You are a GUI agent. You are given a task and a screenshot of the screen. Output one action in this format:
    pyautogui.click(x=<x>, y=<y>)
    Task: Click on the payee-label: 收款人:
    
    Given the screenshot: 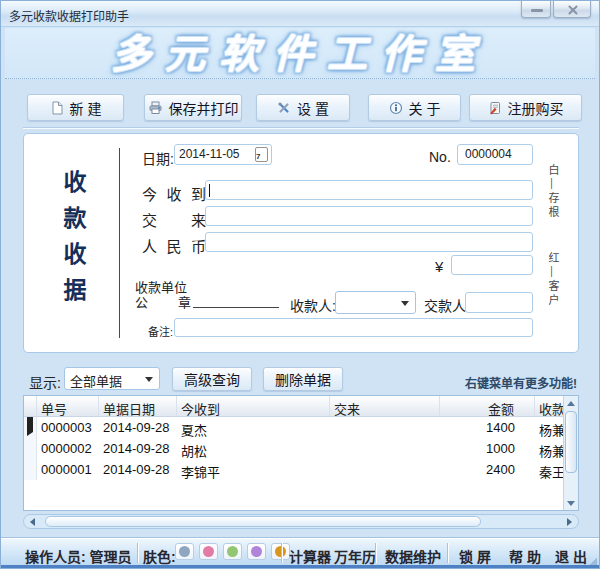 What is the action you would take?
    pyautogui.click(x=313, y=305)
    